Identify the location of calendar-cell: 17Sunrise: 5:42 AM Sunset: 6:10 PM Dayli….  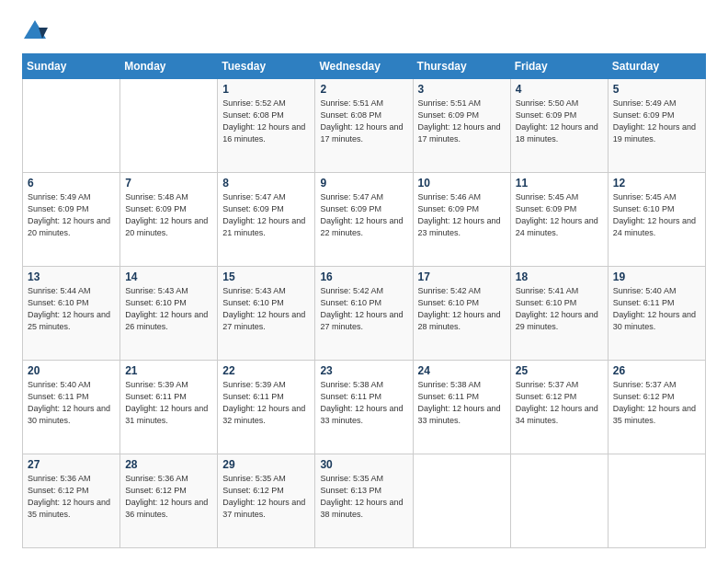
(461, 314).